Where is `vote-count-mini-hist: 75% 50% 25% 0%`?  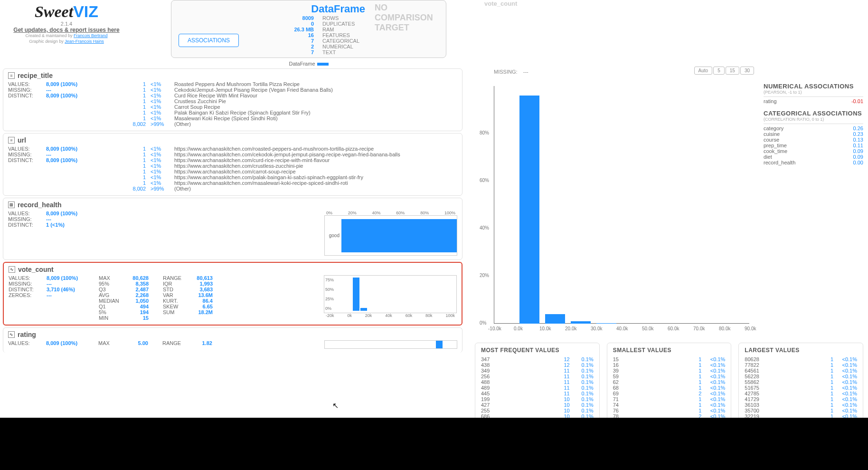 vote-count-mini-hist: 75% 50% 25% 0% is located at coordinates (390, 294).